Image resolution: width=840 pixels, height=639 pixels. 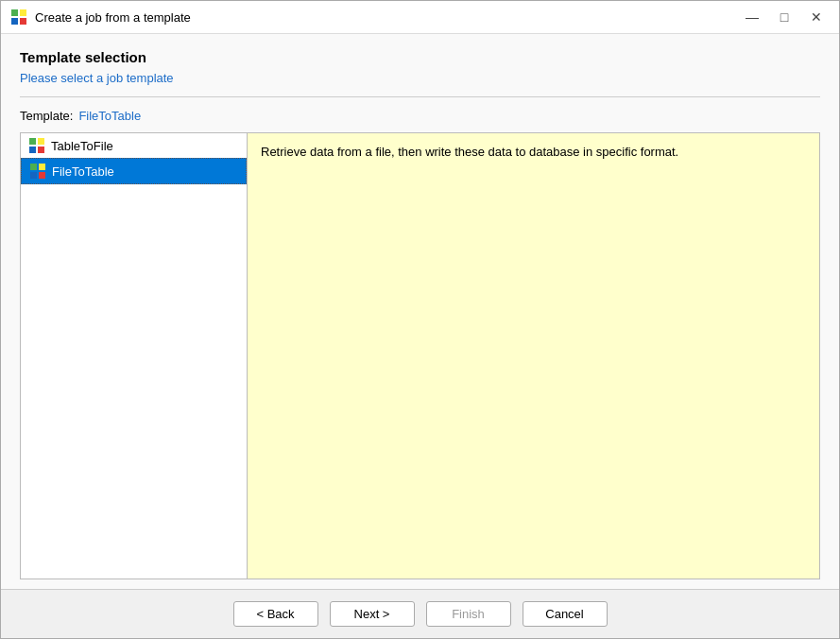 What do you see at coordinates (134, 171) in the screenshot?
I see `list-item-file-to-table: FileToTable` at bounding box center [134, 171].